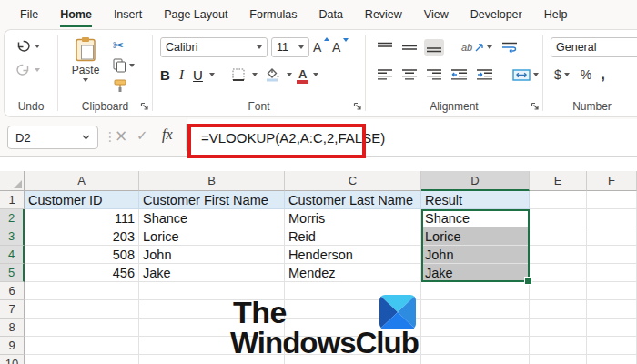 The width and height of the screenshot is (637, 364). Describe the element at coordinates (290, 47) in the screenshot. I see `font-size-combo: 11` at that location.